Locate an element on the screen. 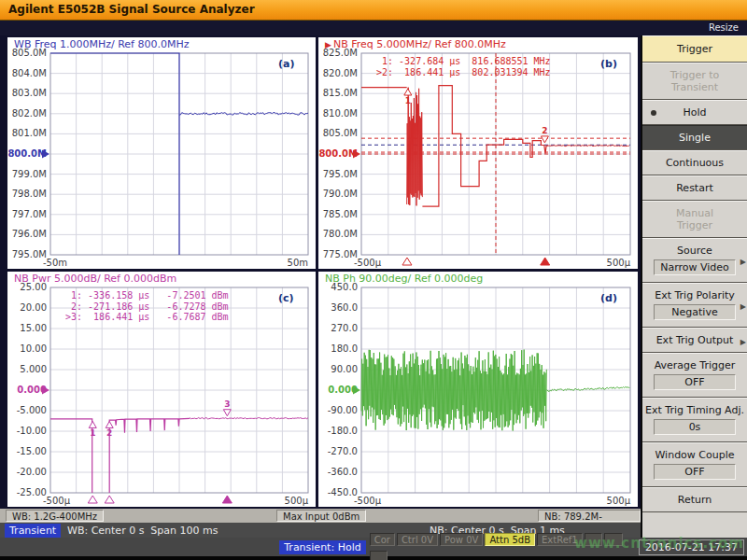 The height and width of the screenshot is (560, 747). y-tick-label: -5.000 is located at coordinates (27, 411).